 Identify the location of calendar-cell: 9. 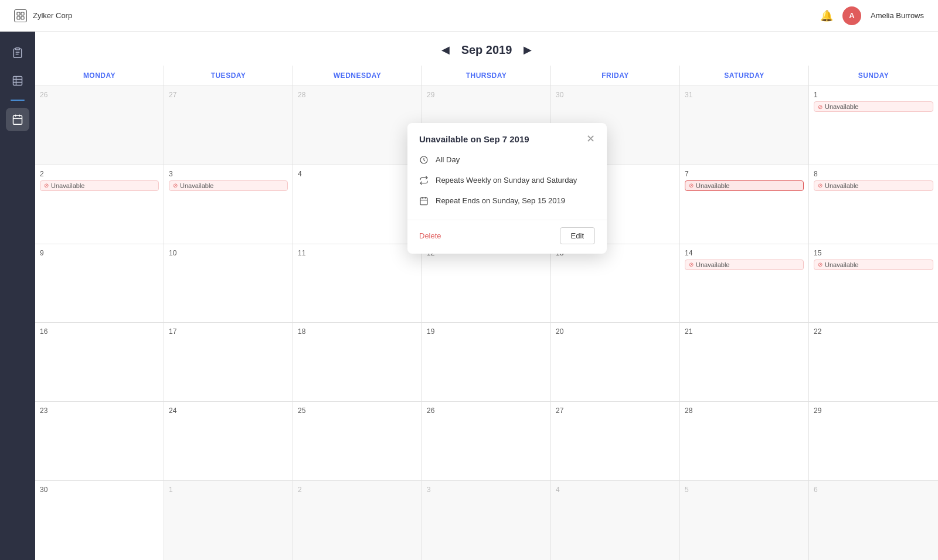
(100, 284).